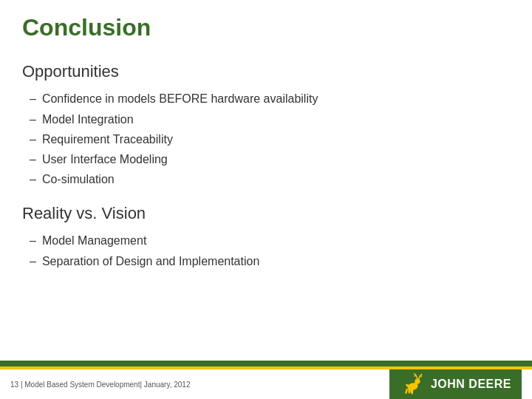 This screenshot has width=532, height=399. Describe the element at coordinates (455, 384) in the screenshot. I see `footer-right: JOHN DEERE` at that location.